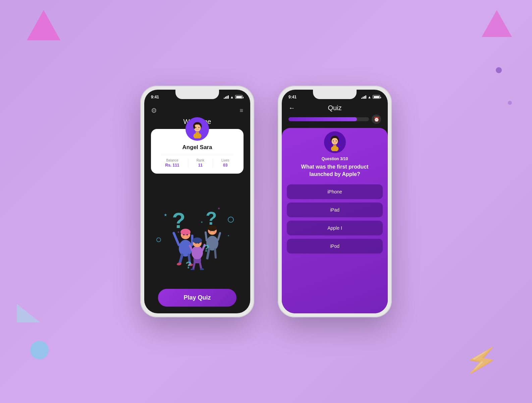 The width and height of the screenshot is (532, 403). Describe the element at coordinates (482, 360) in the screenshot. I see `deco-lightning-bottomright: ⚡` at that location.